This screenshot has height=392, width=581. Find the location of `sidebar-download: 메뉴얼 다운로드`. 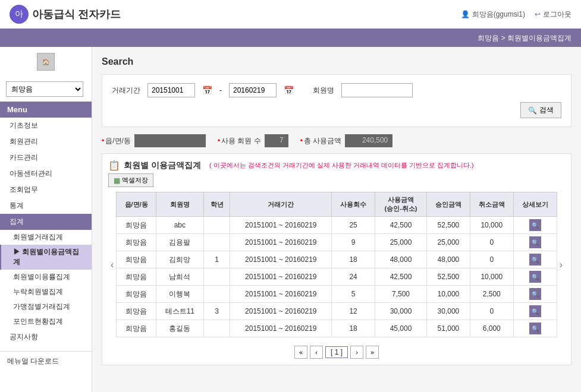

sidebar-download: 메뉴얼 다운로드 is located at coordinates (46, 361).